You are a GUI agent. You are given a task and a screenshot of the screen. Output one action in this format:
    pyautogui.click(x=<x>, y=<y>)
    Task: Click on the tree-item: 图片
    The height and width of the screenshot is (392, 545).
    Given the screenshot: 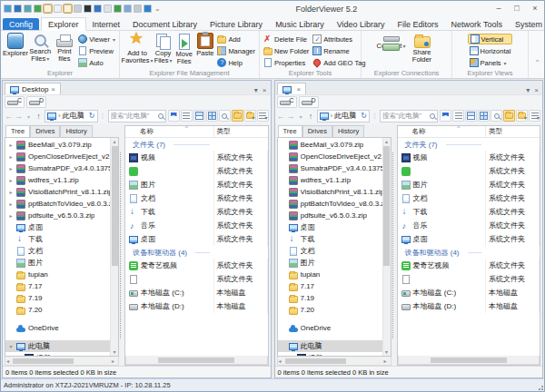 What is the action you would take?
    pyautogui.click(x=58, y=263)
    